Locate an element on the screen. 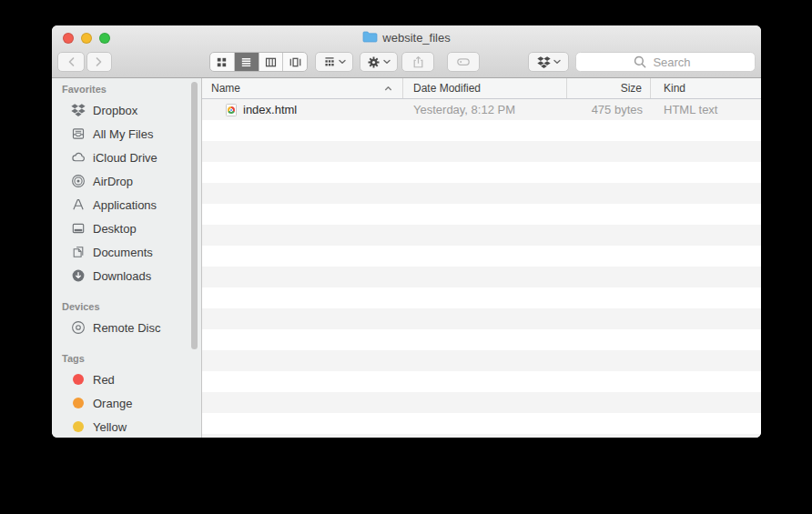 The height and width of the screenshot is (514, 812). sidebar-item-label: Yellow is located at coordinates (109, 428).